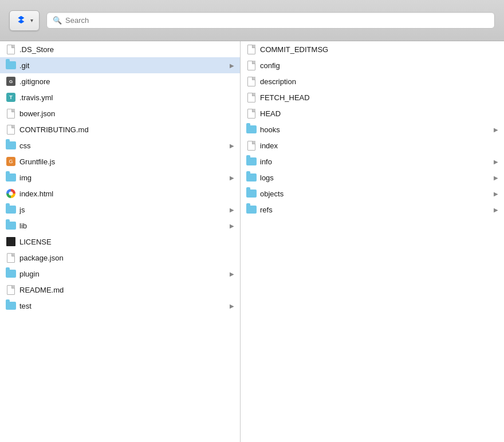  Describe the element at coordinates (24, 21) in the screenshot. I see `dropbox-button: ▾` at that location.